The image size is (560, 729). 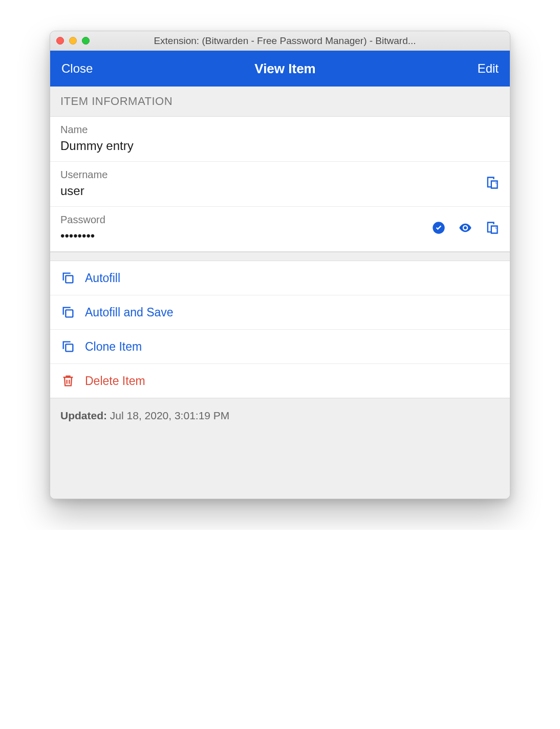 I want to click on autofill-save-button: Autofill and Save, so click(x=280, y=312).